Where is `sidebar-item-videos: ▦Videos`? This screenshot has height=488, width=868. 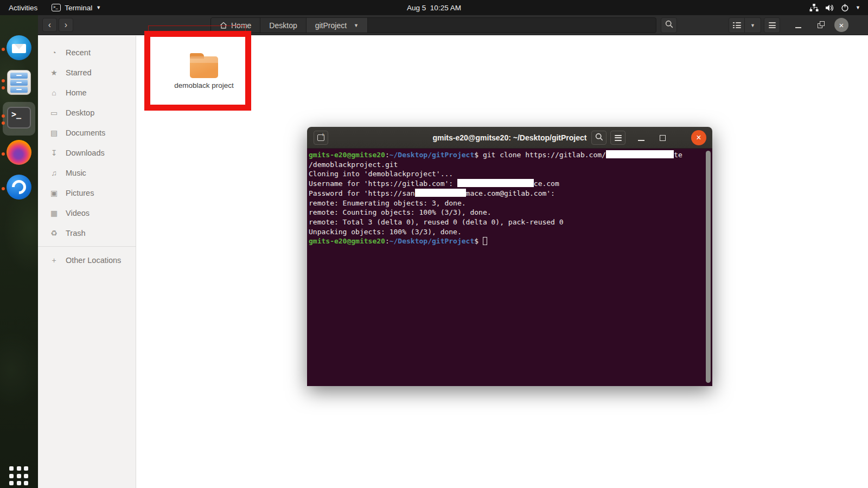
sidebar-item-videos: ▦Videos is located at coordinates (87, 213).